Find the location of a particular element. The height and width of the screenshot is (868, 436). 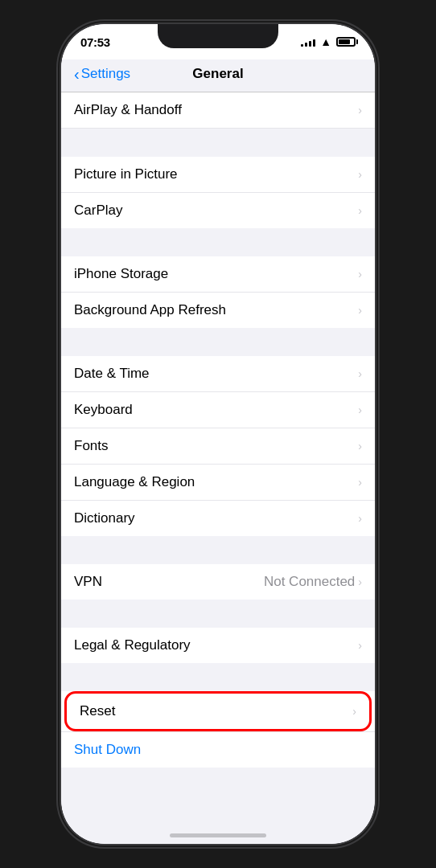

section-reset-wrapper: Reset › is located at coordinates (218, 711).